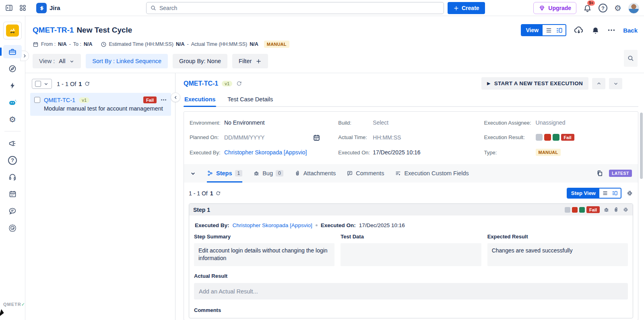  I want to click on collapse-step-icon, so click(625, 210).